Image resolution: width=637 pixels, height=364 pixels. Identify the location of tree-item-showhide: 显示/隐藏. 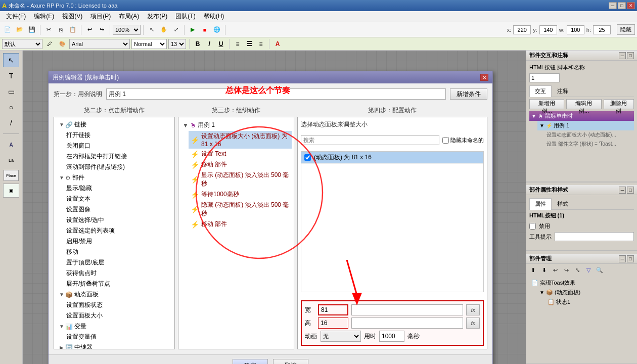
(118, 188).